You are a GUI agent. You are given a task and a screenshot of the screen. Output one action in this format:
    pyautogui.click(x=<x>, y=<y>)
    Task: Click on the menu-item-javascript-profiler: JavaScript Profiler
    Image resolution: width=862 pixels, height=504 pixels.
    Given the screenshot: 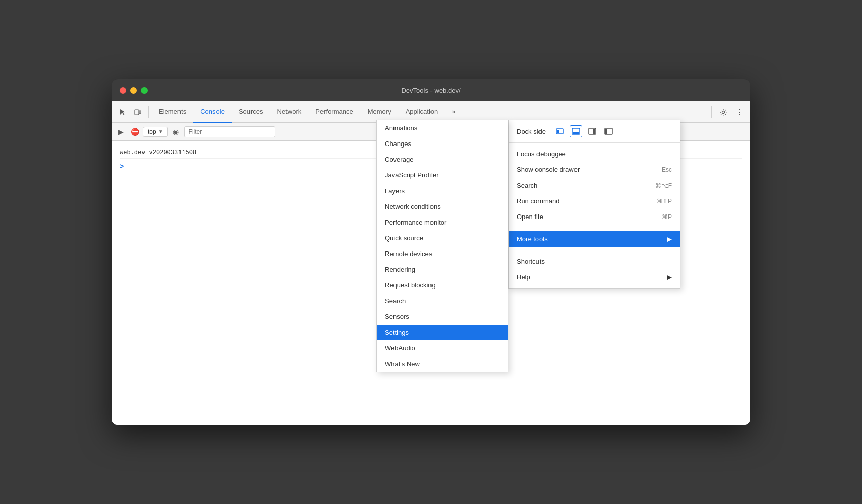 What is the action you would take?
    pyautogui.click(x=442, y=175)
    